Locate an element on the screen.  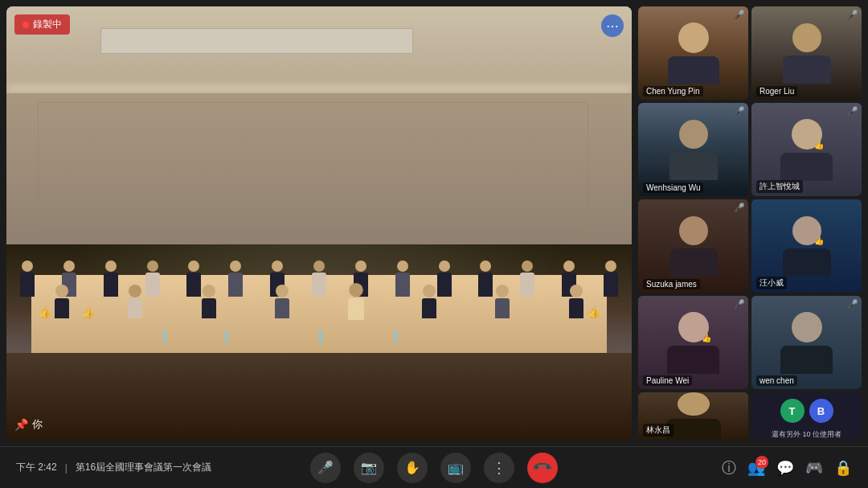
camera-button: 📷 is located at coordinates (369, 468).